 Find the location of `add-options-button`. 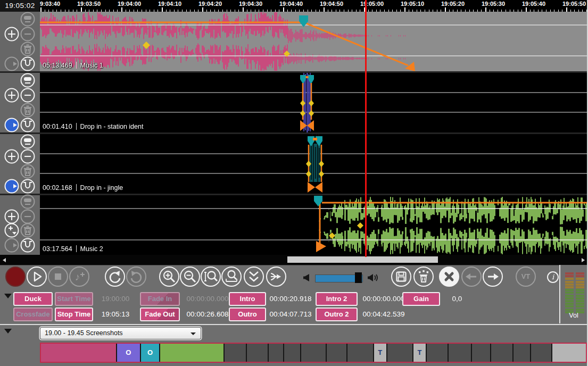

add-options-button is located at coordinates (12, 230).